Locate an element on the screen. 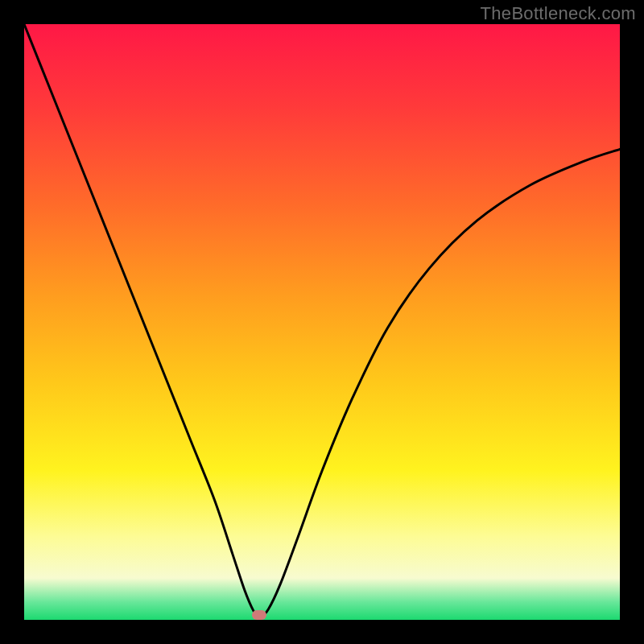 The height and width of the screenshot is (644, 644). watermark-text: TheBottleneck.com is located at coordinates (559, 14).